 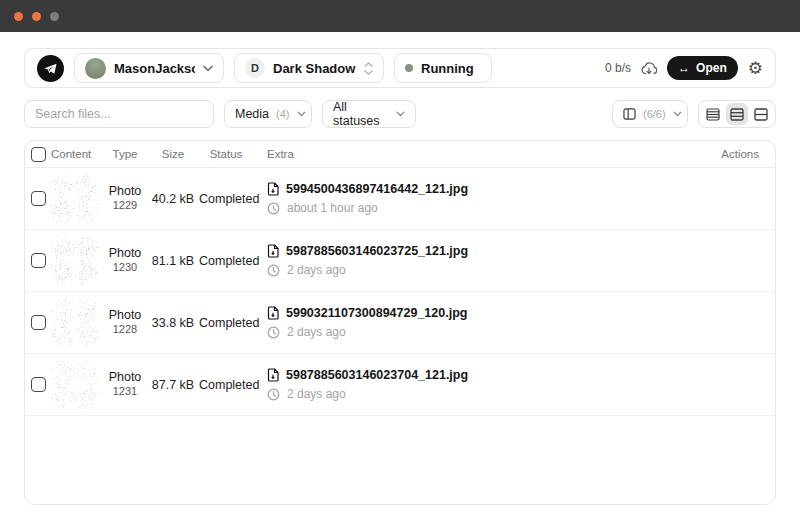 I want to click on row-density-toggle-group, so click(x=737, y=114).